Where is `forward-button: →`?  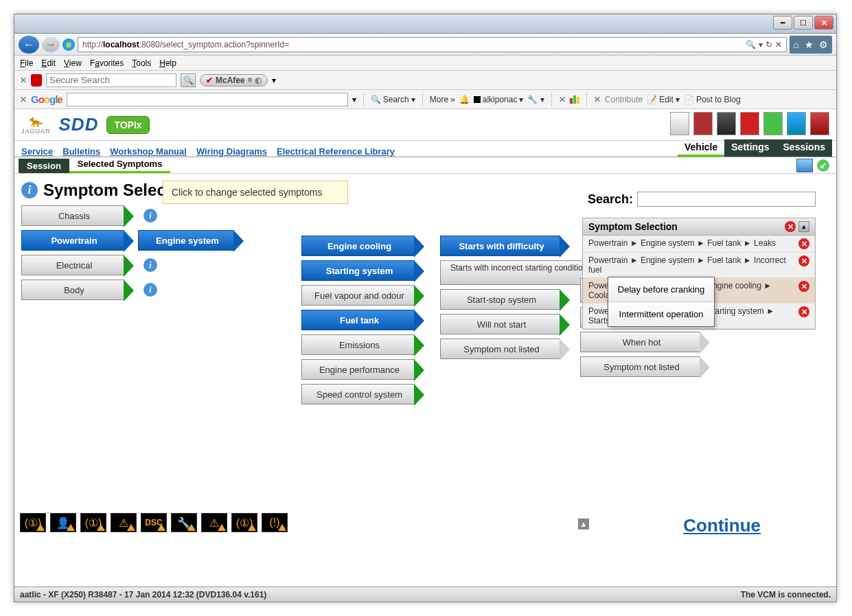 forward-button: → is located at coordinates (51, 45).